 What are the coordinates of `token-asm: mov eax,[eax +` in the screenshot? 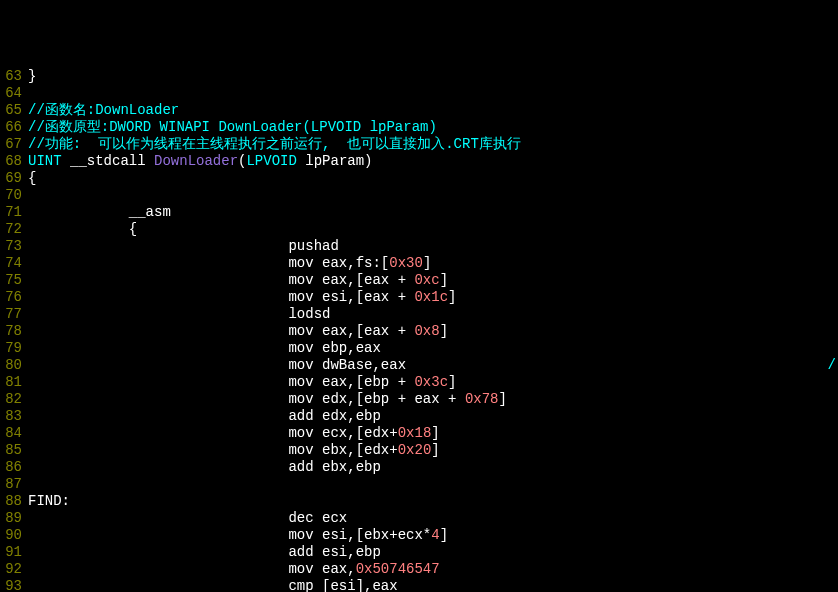 It's located at (221, 280).